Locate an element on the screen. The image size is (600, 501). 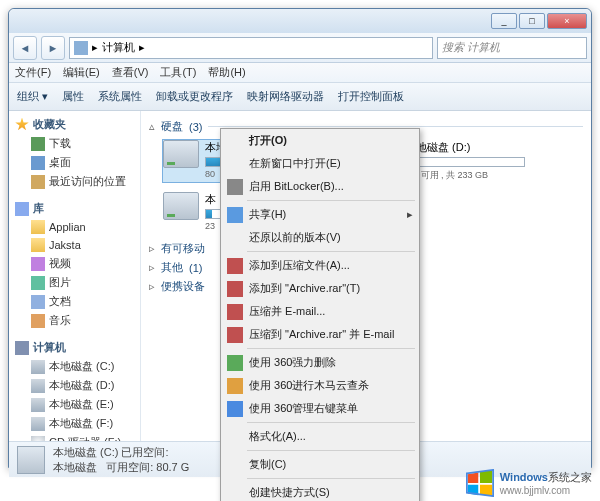
breadcrumb-item: 计算机 is located at coordinates (118, 48).